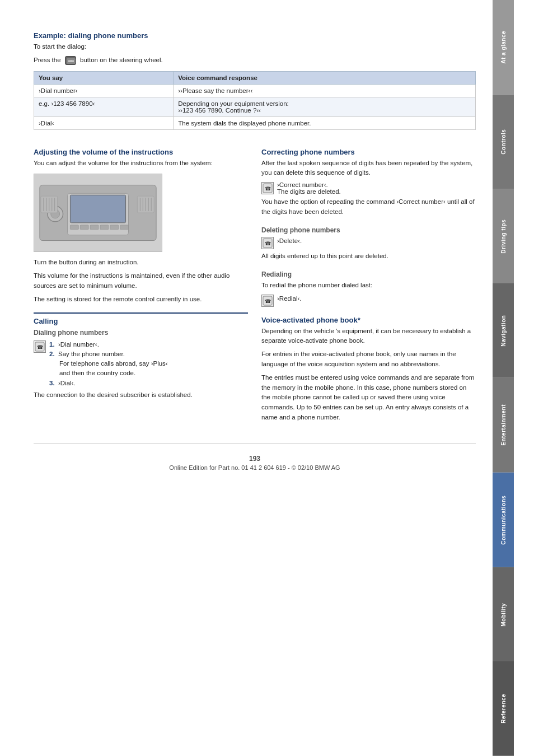  What do you see at coordinates (325, 123) in the screenshot?
I see `response-3: The system dials the displayed phone num…` at bounding box center [325, 123].